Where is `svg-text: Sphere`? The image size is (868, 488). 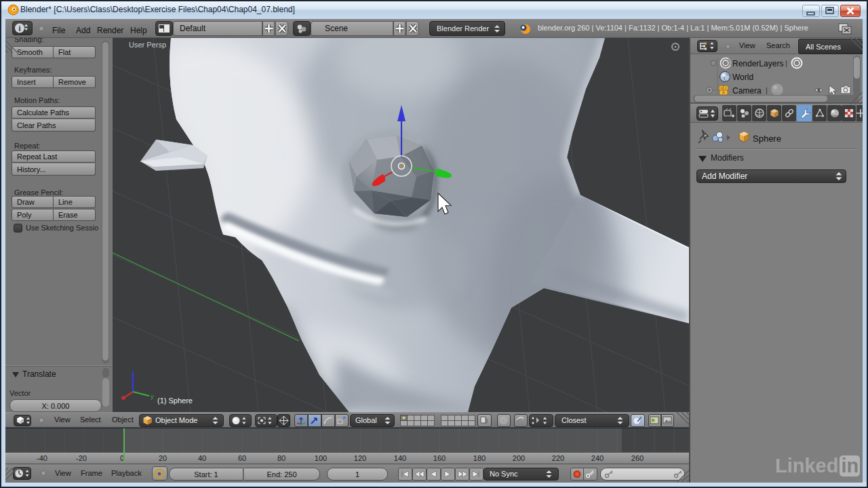
svg-text: Sphere is located at coordinates (767, 138).